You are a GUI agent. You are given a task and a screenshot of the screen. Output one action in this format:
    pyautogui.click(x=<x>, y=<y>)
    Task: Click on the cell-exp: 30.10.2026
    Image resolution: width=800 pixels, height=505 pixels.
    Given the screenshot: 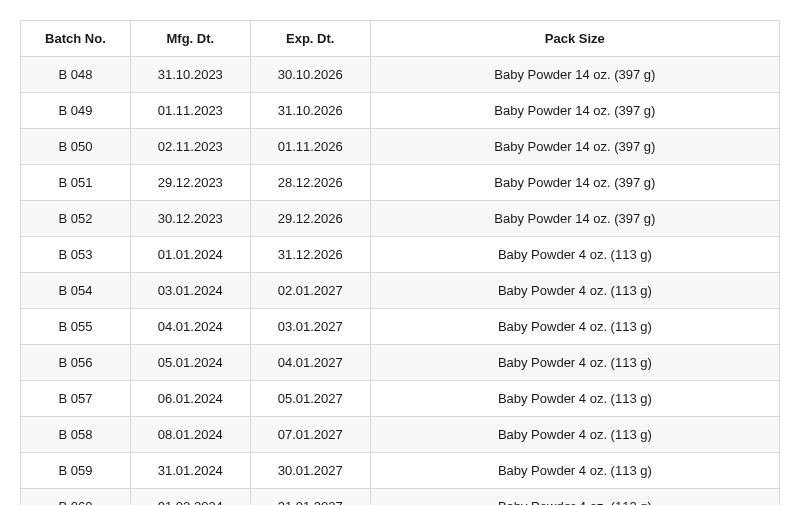 What is the action you would take?
    pyautogui.click(x=310, y=75)
    